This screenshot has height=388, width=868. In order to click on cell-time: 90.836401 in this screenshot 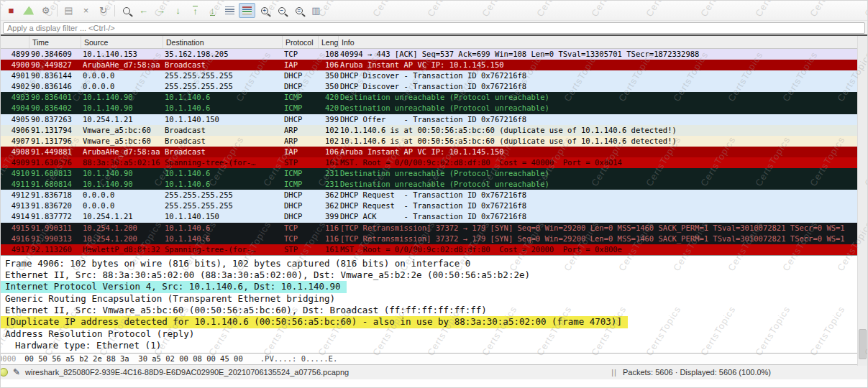, I will do `click(56, 98)`.